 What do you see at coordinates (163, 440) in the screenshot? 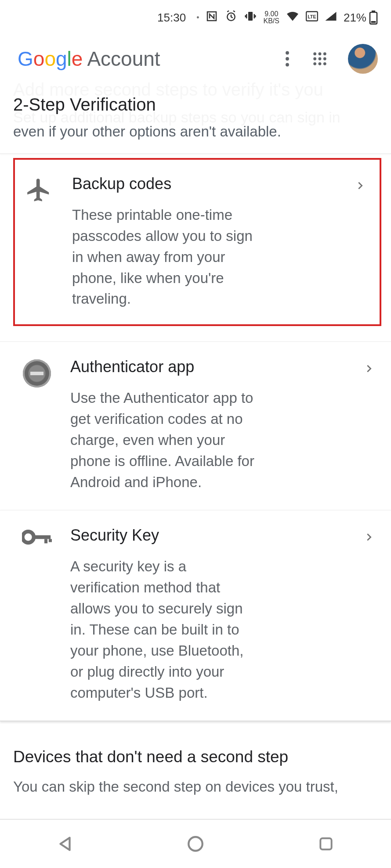
I see `option-desc: Use the Authenticator app to get verific…` at bounding box center [163, 440].